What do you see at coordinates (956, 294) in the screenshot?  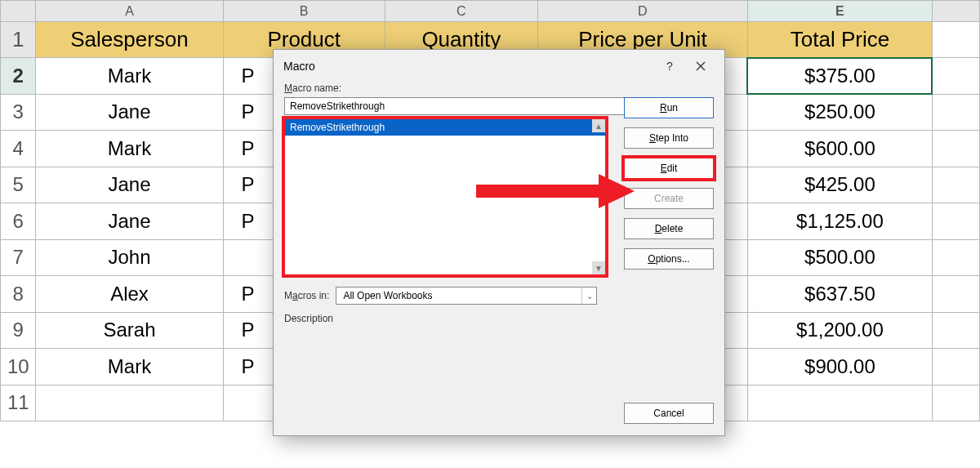 I see `cell-f8` at bounding box center [956, 294].